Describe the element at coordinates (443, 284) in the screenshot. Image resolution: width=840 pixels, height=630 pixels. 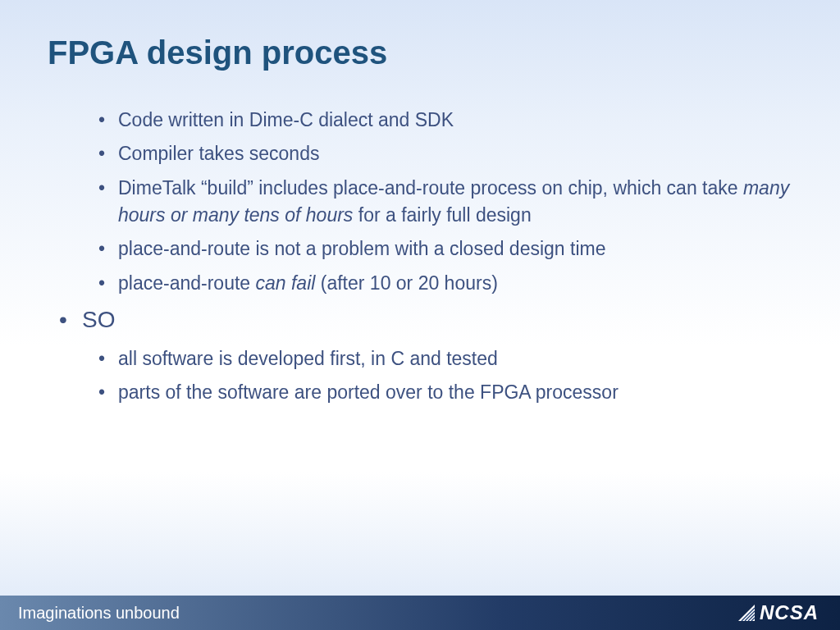
I see `bullet-item: place-and-route can fail (after 10 or 20…` at that location.